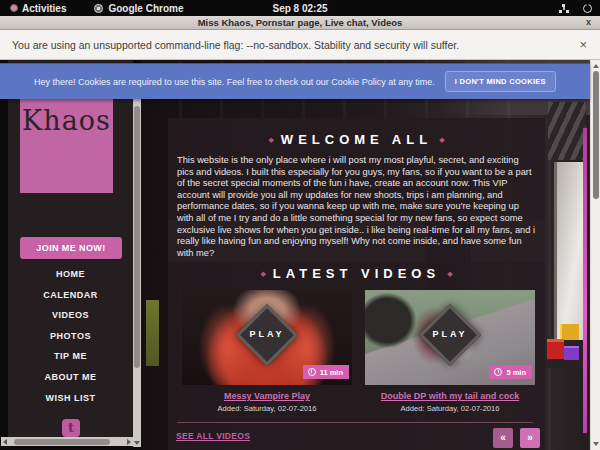 This screenshot has width=600, height=450. Describe the element at coordinates (70, 296) in the screenshot. I see `sidebar-item-calendar: CALENDAR` at that location.